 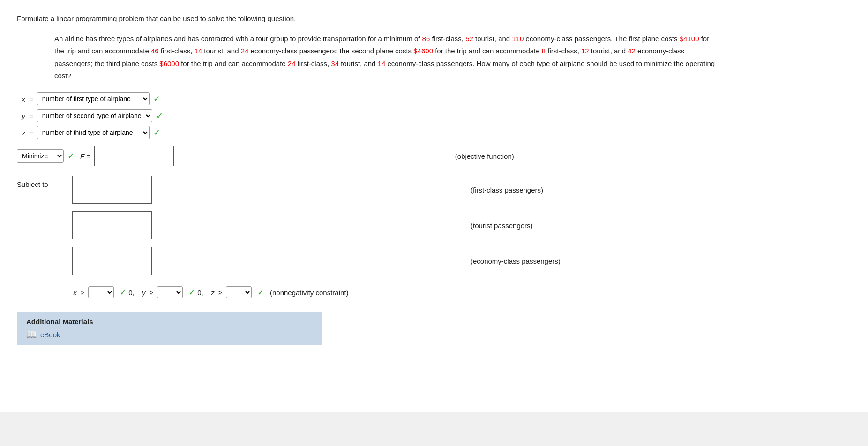 I want to click on x-eq: =, so click(x=31, y=99).